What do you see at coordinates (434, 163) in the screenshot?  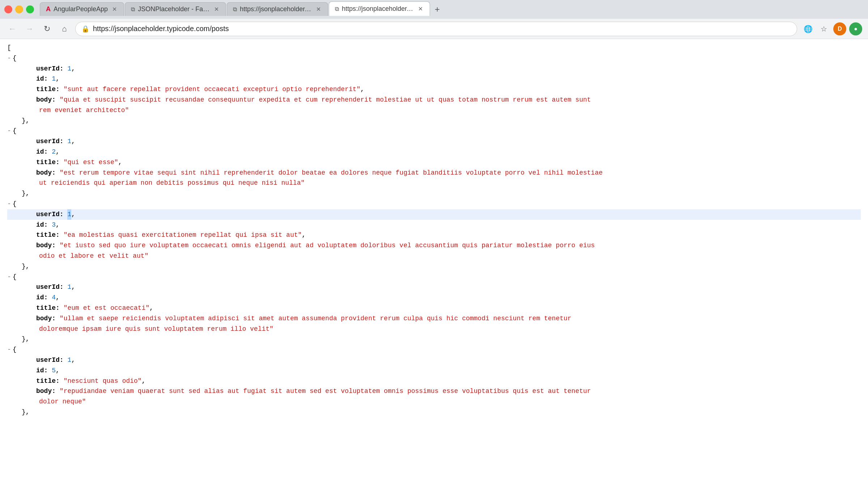 I see `json-post-2-title: title: "qui est esse",` at bounding box center [434, 163].